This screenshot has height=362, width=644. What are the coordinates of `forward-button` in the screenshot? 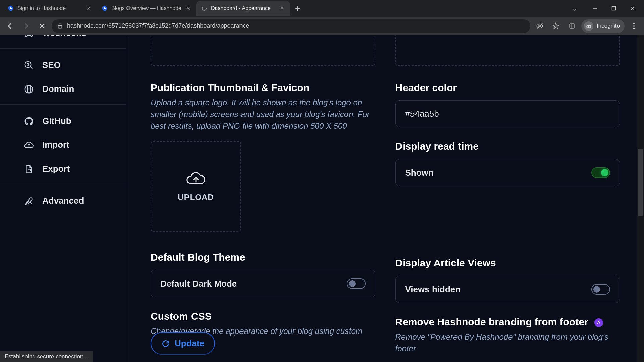 It's located at (26, 26).